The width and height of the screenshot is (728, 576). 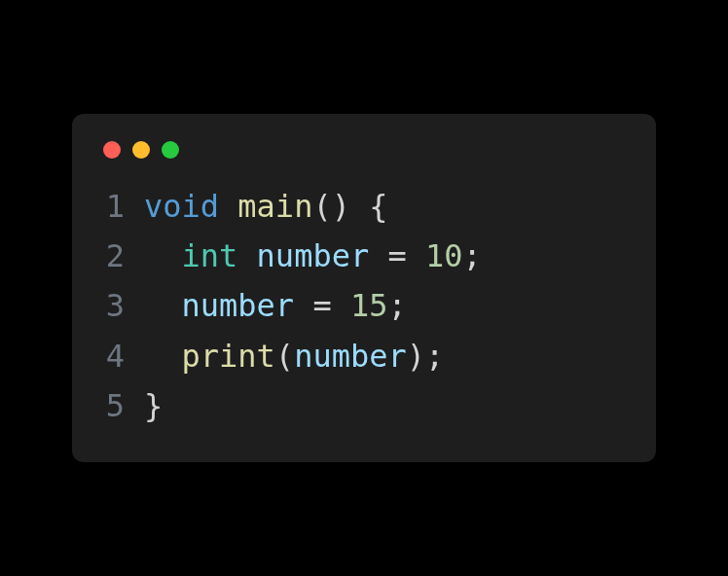 I want to click on line-number: 4, so click(x=124, y=356).